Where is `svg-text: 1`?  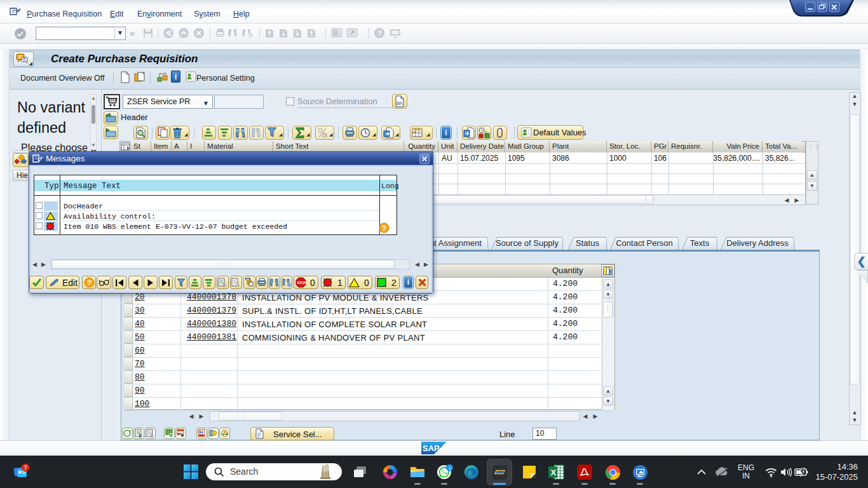
svg-text: 1 is located at coordinates (450, 468).